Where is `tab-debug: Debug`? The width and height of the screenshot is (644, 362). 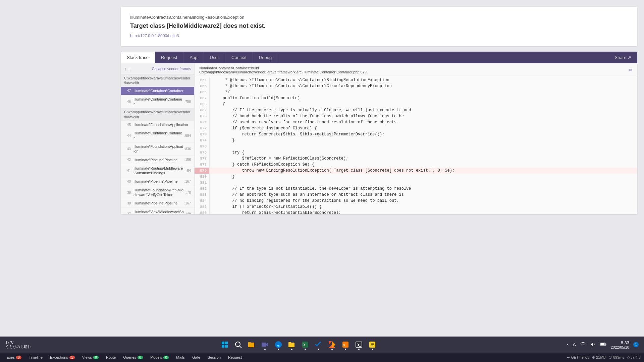
tab-debug: Debug is located at coordinates (266, 58).